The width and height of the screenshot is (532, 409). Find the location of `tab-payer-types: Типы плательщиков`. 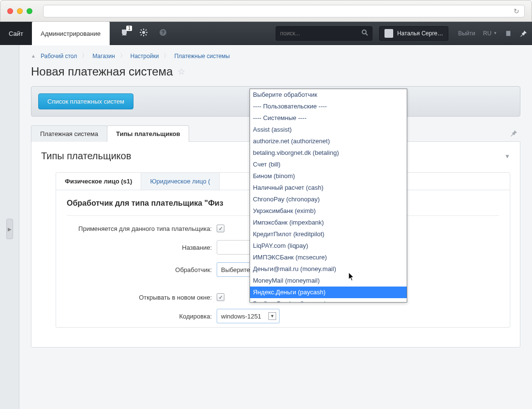

tab-payer-types: Типы плательщиков is located at coordinates (148, 134).